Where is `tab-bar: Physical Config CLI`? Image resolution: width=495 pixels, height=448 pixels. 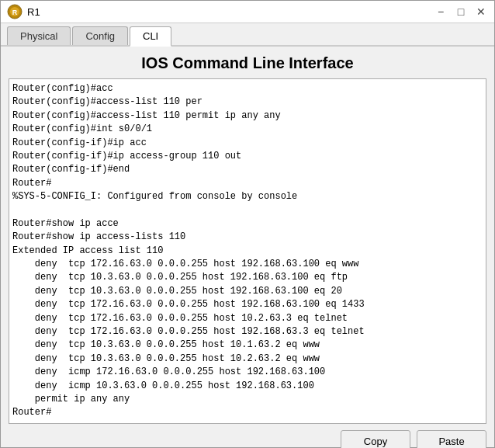 tab-bar: Physical Config CLI is located at coordinates (248, 35).